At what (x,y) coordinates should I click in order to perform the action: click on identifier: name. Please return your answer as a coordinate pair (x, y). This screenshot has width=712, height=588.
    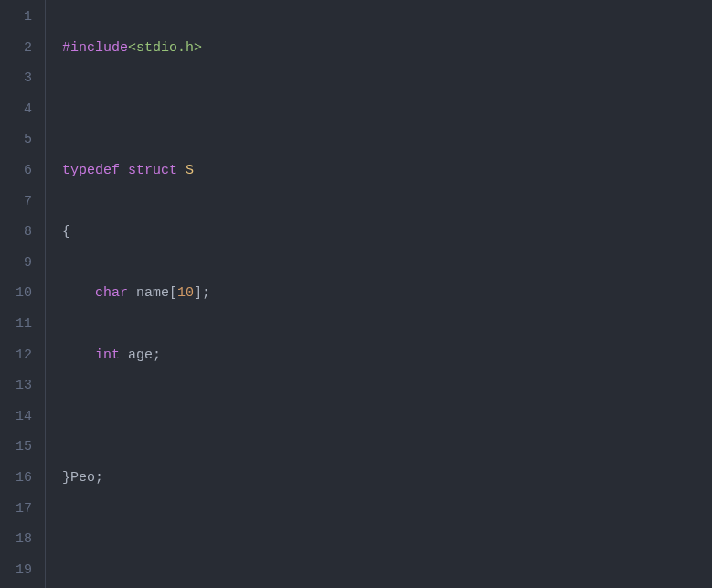
    Looking at the image, I should click on (153, 293).